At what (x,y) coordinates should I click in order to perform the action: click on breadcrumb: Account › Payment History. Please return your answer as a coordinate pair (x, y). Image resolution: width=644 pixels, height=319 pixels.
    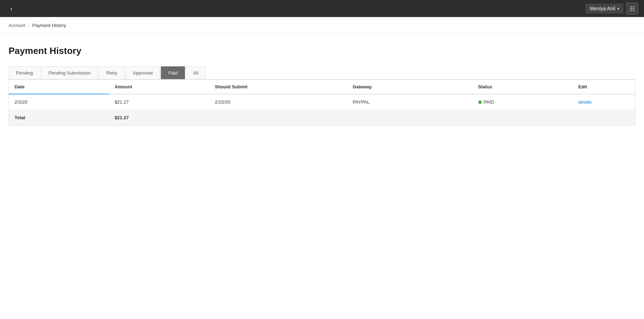
    Looking at the image, I should click on (322, 26).